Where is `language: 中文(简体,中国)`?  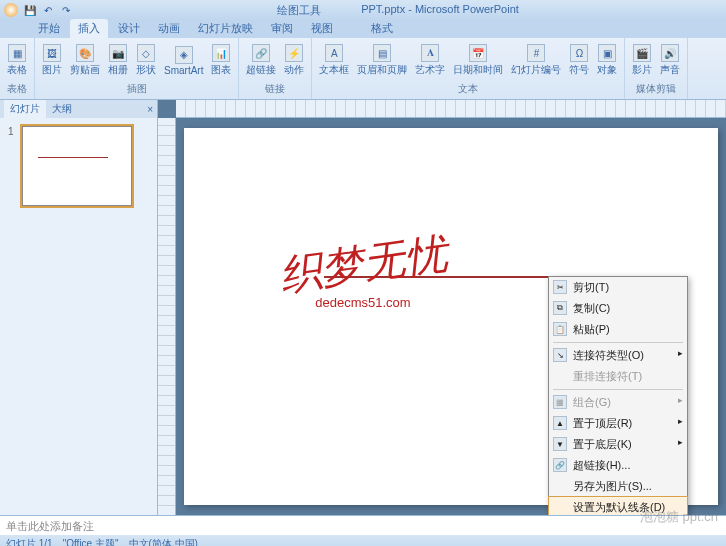 language: 中文(简体,中国) is located at coordinates (164, 542).